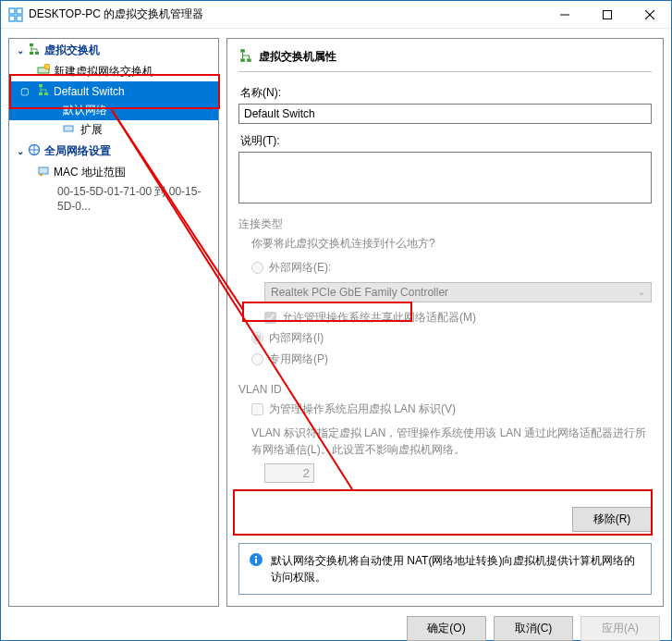 Image resolution: width=672 pixels, height=641 pixels. What do you see at coordinates (650, 15) in the screenshot?
I see `close-button` at bounding box center [650, 15].